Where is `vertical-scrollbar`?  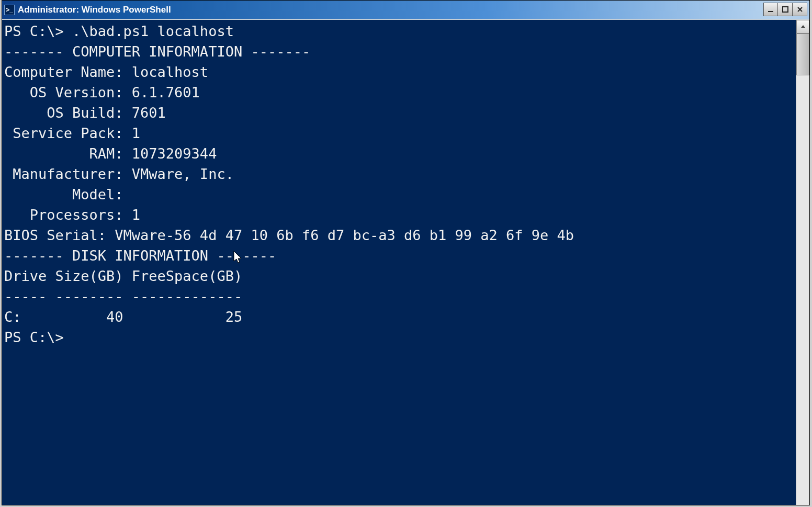 vertical-scrollbar is located at coordinates (803, 263).